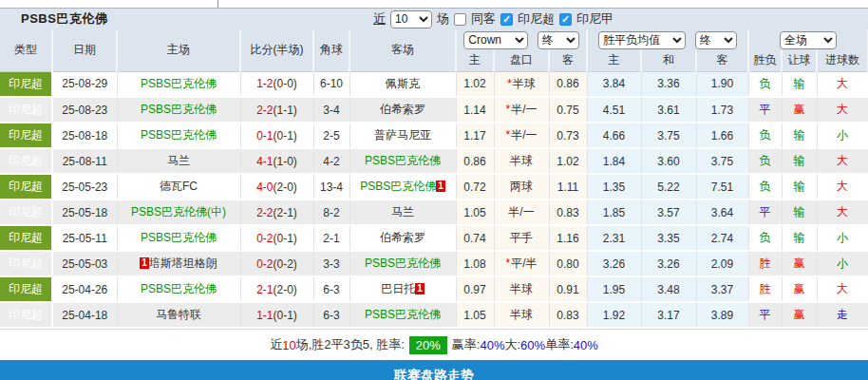 Image resolution: width=868 pixels, height=380 pixels. I want to click on avg-home-cell: 1.85, so click(613, 213).